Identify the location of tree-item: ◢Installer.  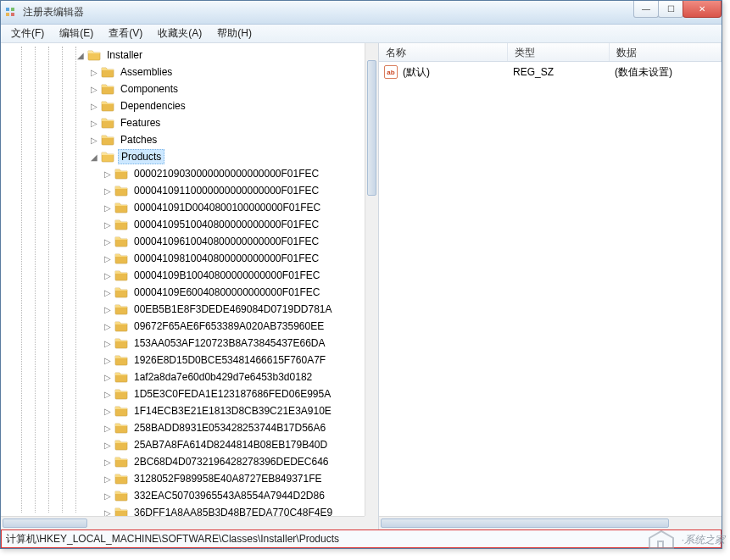
(183, 55).